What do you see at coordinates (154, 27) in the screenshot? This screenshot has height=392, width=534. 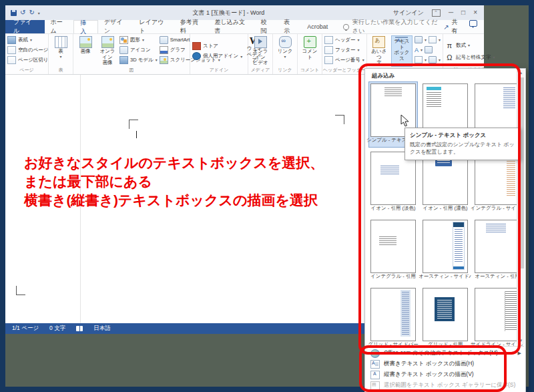 I see `tab-layout: レイアウト` at bounding box center [154, 27].